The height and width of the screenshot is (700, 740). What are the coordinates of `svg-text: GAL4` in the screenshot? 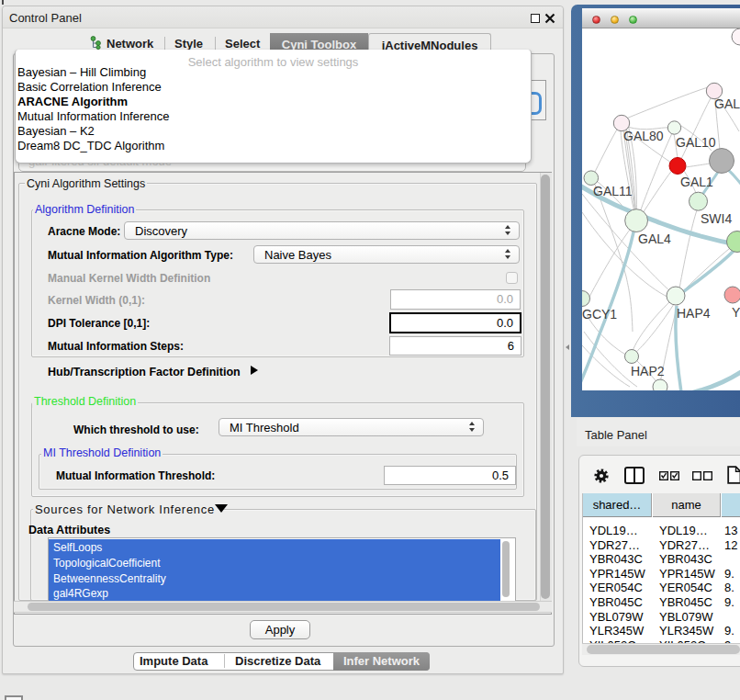 It's located at (655, 239).